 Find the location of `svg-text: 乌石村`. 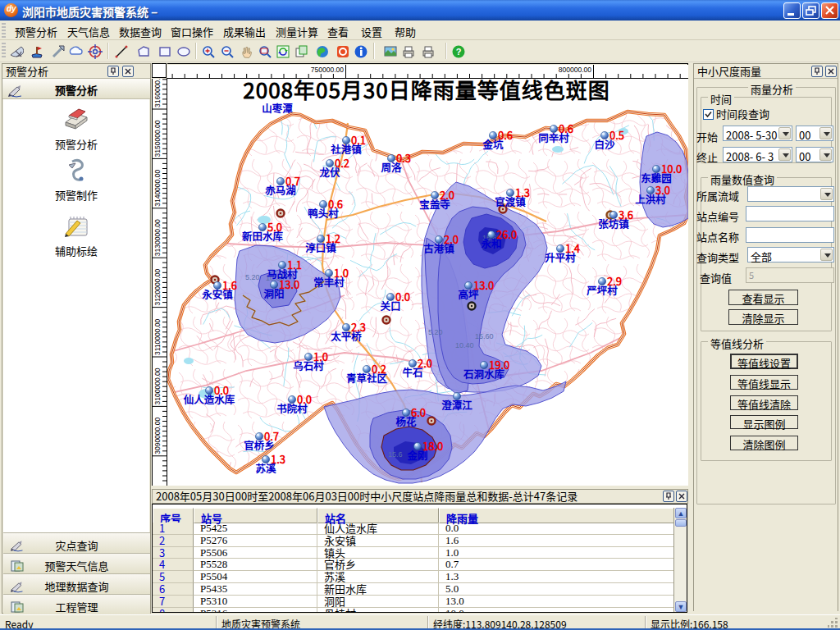

svg-text: 乌石村 is located at coordinates (308, 366).